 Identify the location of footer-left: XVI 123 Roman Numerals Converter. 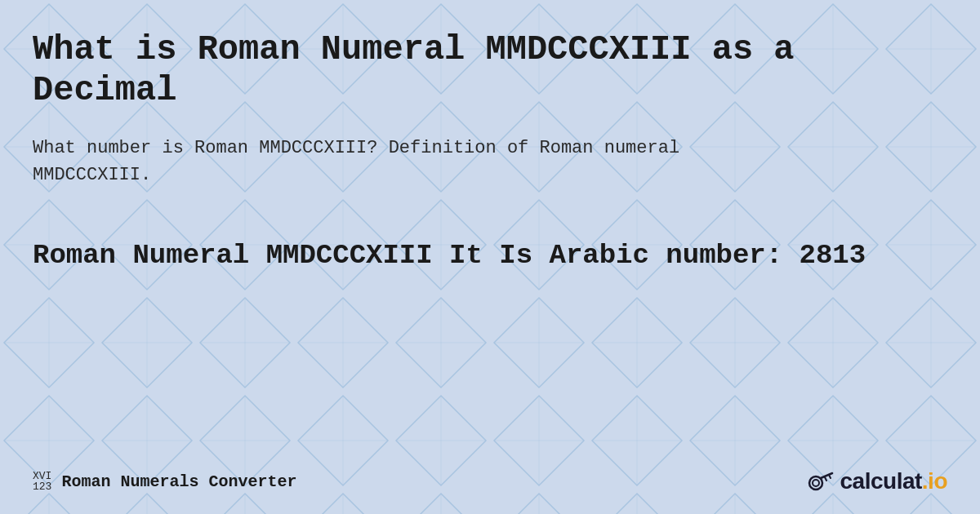
(165, 481).